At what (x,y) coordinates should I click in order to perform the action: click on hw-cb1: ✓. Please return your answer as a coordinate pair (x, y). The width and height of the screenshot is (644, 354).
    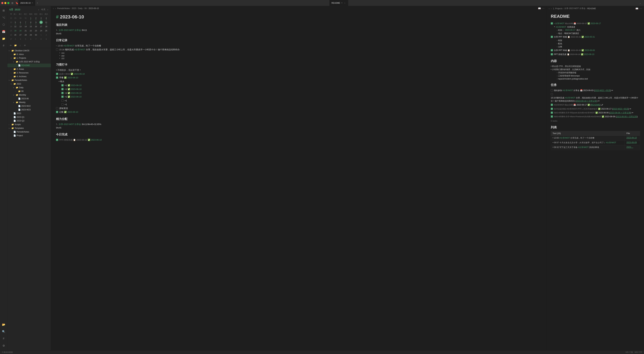
    Looking at the image, I should click on (62, 85).